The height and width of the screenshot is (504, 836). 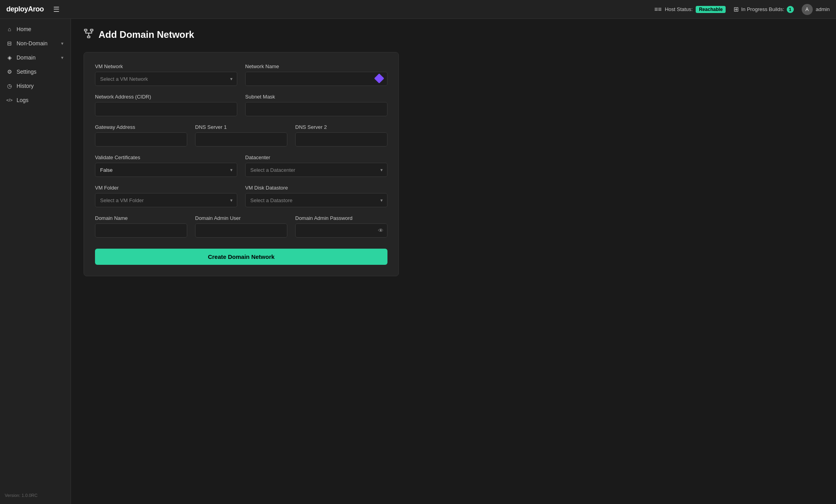 What do you see at coordinates (816, 9) in the screenshot?
I see `admin-menu: A admin` at bounding box center [816, 9].